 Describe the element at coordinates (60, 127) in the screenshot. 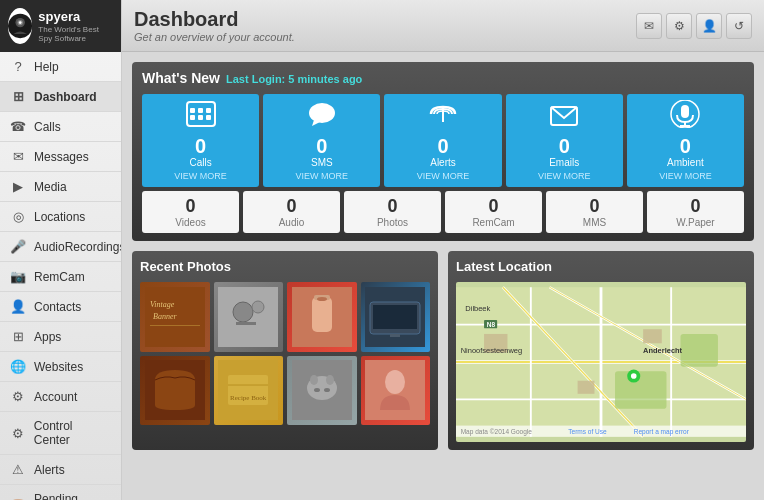

I see `sidebar-item-calls: ☎ Calls` at that location.